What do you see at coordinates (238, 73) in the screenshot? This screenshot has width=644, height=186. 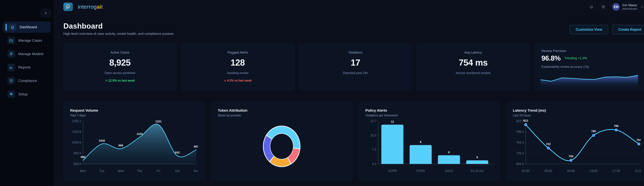 I see `stat-subtext: Awaiting review` at bounding box center [238, 73].